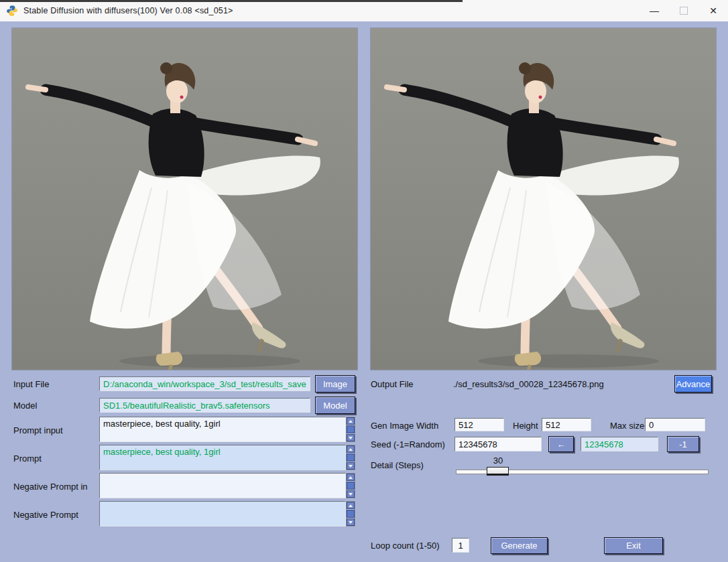 The height and width of the screenshot is (562, 728). Describe the element at coordinates (561, 444) in the screenshot. I see `seed-copy-button: ←` at that location.